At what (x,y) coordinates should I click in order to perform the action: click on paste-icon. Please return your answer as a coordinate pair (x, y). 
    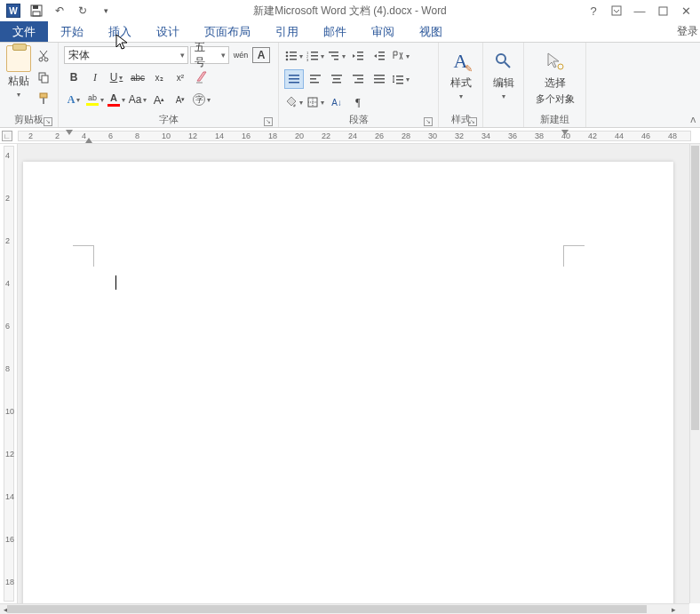
    Looking at the image, I should click on (19, 59).